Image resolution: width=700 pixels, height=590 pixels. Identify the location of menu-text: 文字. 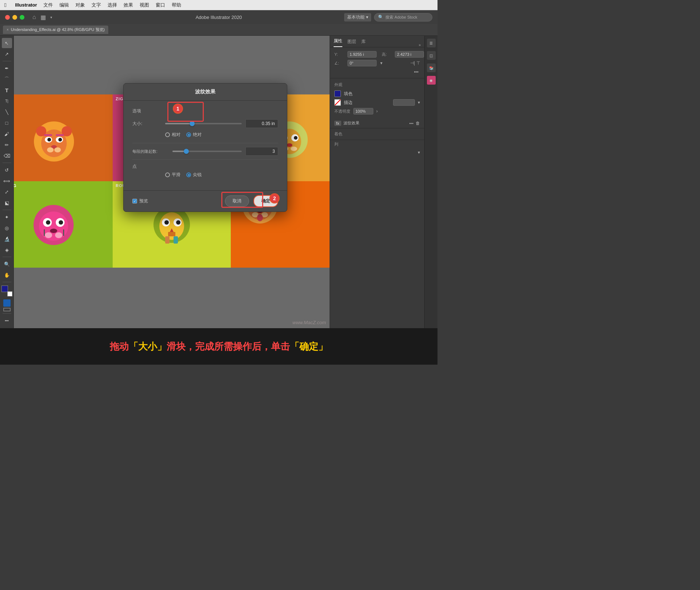
(96, 5).